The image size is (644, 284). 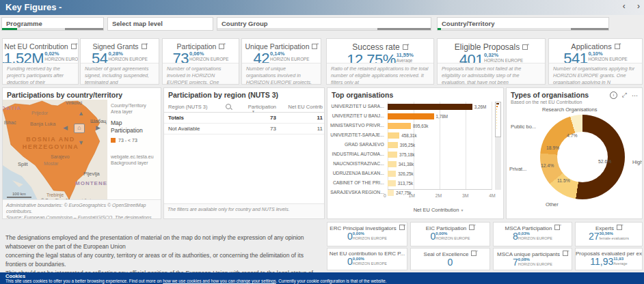 I want to click on map-label-pljevlja: Pljevlja, so click(x=92, y=173).